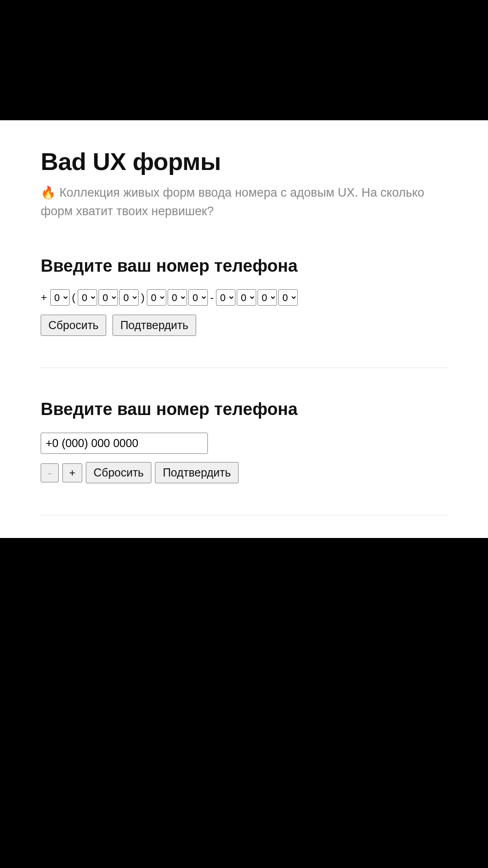  I want to click on plus-prefix: +, so click(44, 297).